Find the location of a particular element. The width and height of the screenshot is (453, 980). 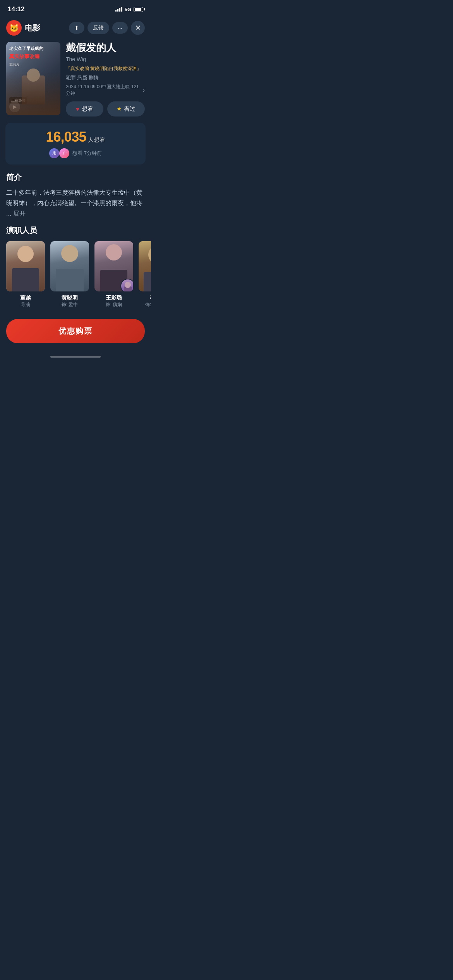

movie-actions: ♥ 想看 ★ 看过 is located at coordinates (105, 109).